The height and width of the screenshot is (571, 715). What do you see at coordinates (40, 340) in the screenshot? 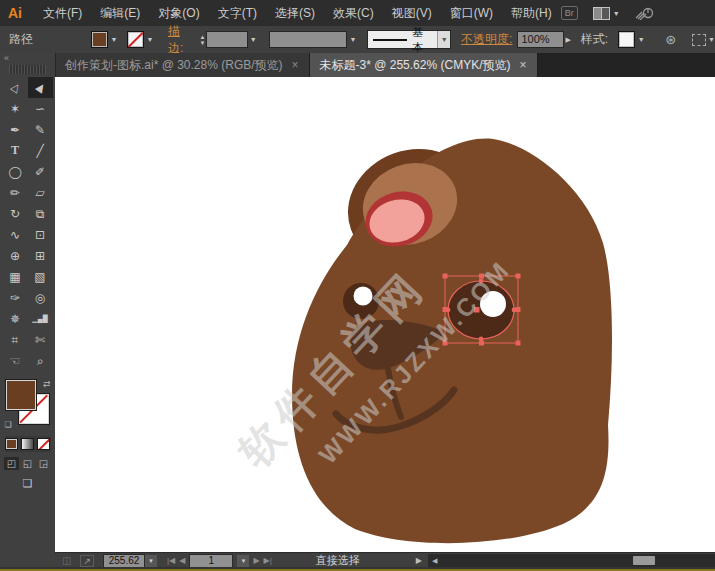
I see `slice-tool: ✄` at bounding box center [40, 340].